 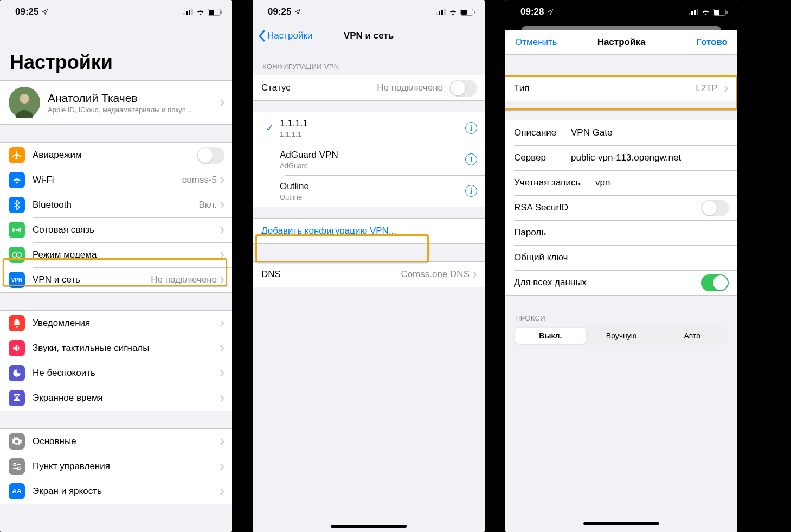 What do you see at coordinates (715, 283) in the screenshot?
I see `all-data-toggle` at bounding box center [715, 283].